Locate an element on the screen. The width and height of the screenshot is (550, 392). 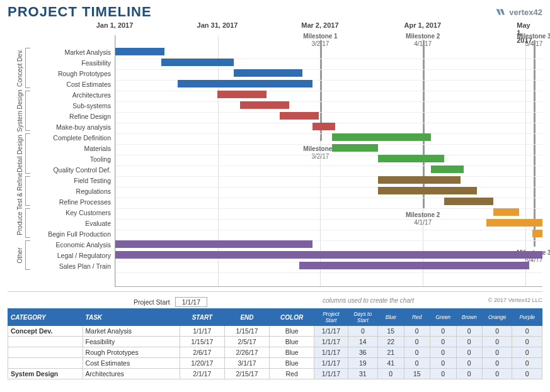
x-tick: Jan 1, 2017 is located at coordinates (115, 25).